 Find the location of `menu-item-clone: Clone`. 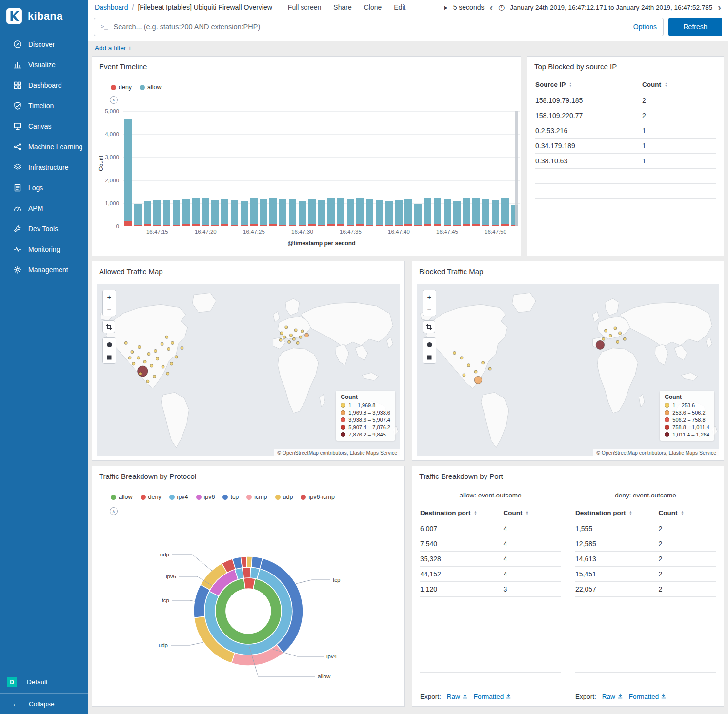

menu-item-clone: Clone is located at coordinates (373, 7).